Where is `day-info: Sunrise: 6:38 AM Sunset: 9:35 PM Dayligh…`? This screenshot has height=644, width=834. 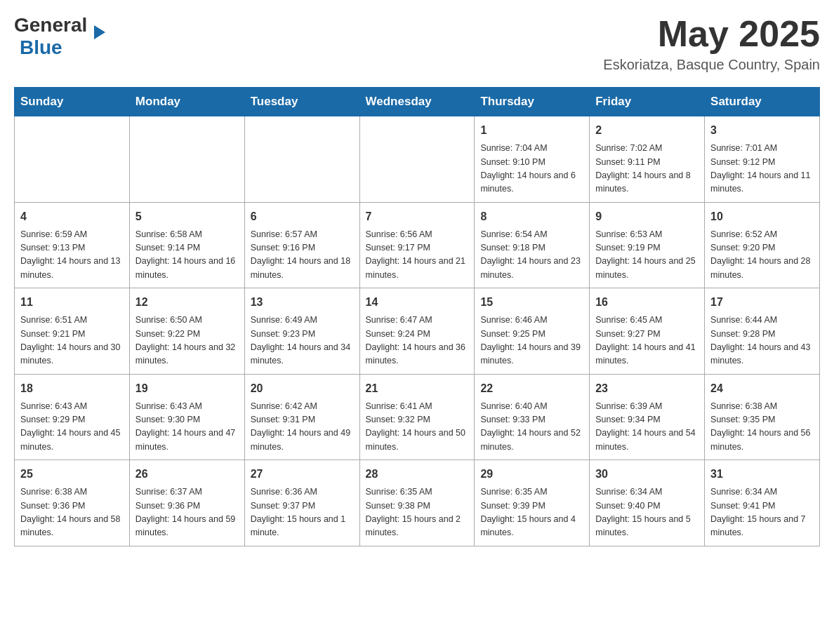
day-info: Sunrise: 6:38 AM Sunset: 9:35 PM Dayligh… is located at coordinates (762, 427).